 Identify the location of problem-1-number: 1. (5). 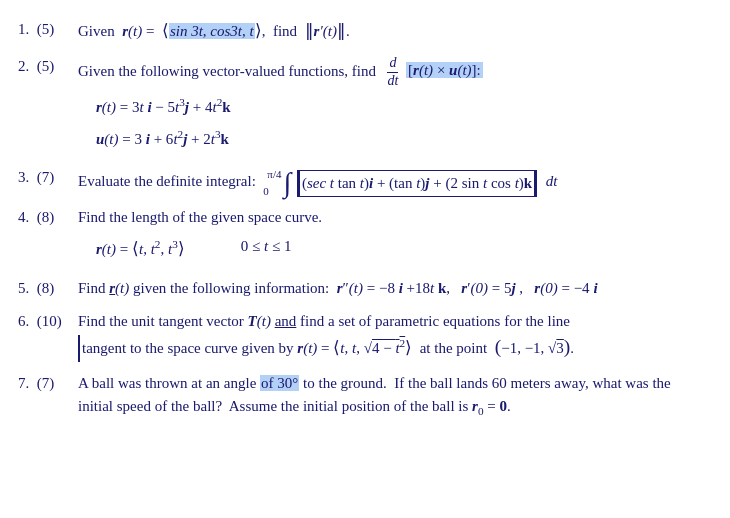
(48, 30).